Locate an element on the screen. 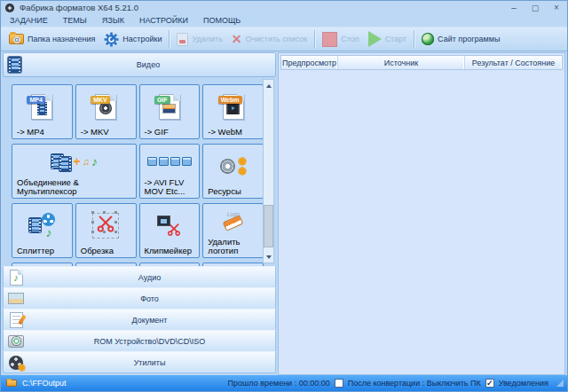 The image size is (568, 392). task-list-header: Предпросмотр Источник Результат / Состоя… is located at coordinates (422, 62).